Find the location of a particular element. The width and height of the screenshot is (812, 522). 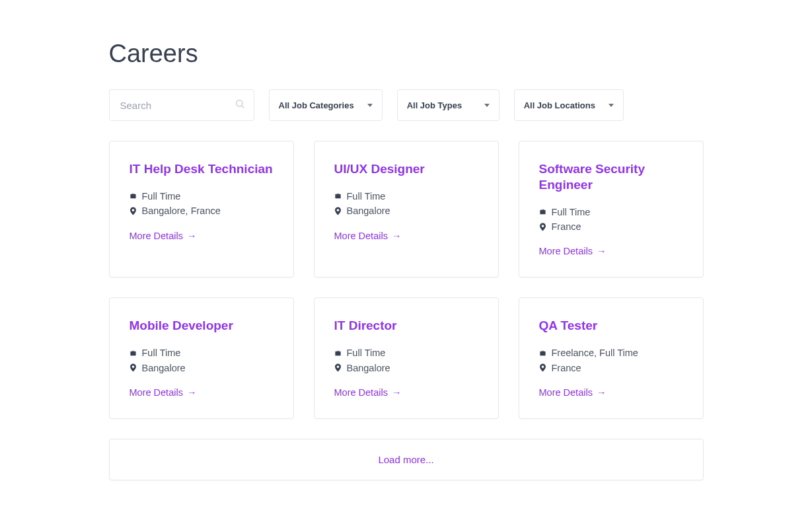

job-card: IT Director Full Time Bangalore More Det… is located at coordinates (406, 358).